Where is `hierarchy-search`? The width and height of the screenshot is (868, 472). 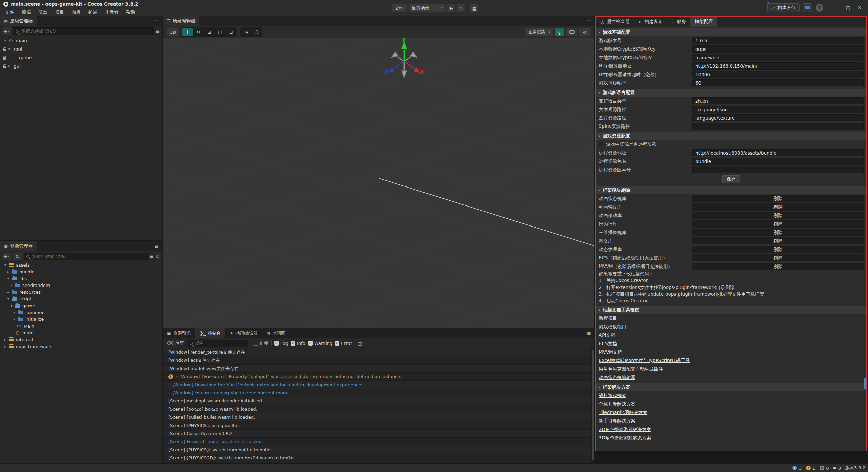
hierarchy-search is located at coordinates (83, 31).